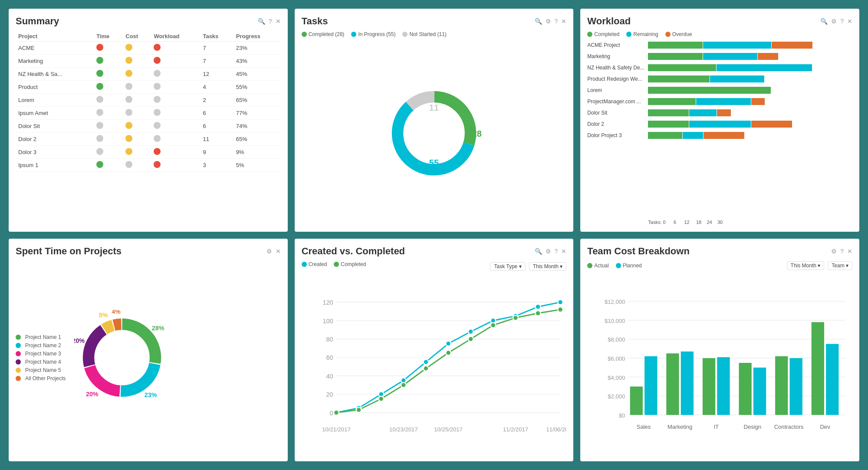  I want to click on cvc-title: Created vs. Completed, so click(353, 251).